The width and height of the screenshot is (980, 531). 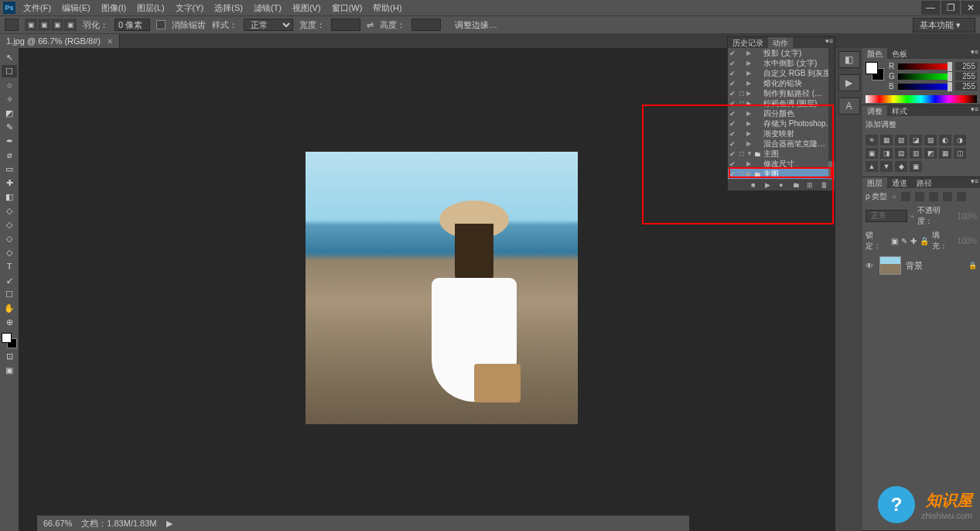 I want to click on brush-tool: ⌀, so click(x=9, y=155).